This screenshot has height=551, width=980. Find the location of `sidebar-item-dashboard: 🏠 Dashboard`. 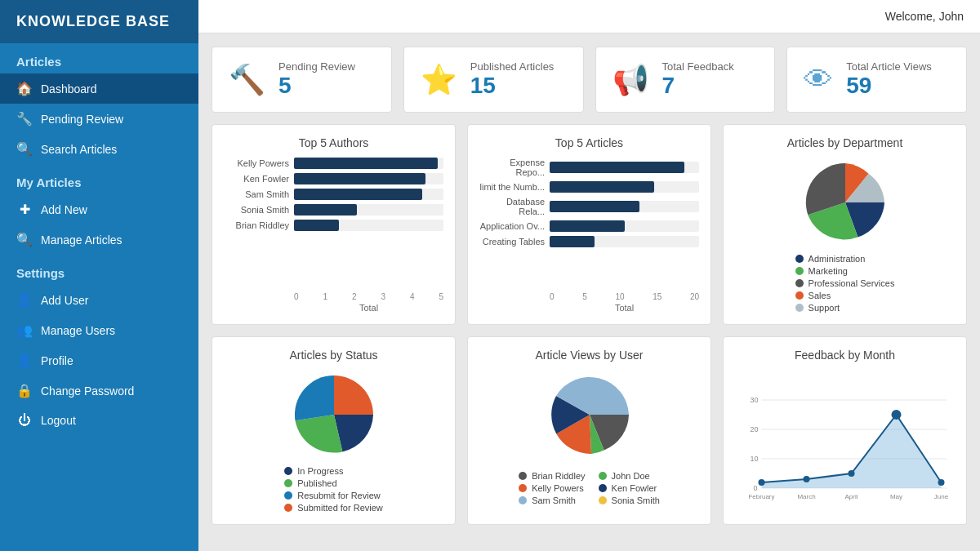

sidebar-item-dashboard: 🏠 Dashboard is located at coordinates (100, 88).